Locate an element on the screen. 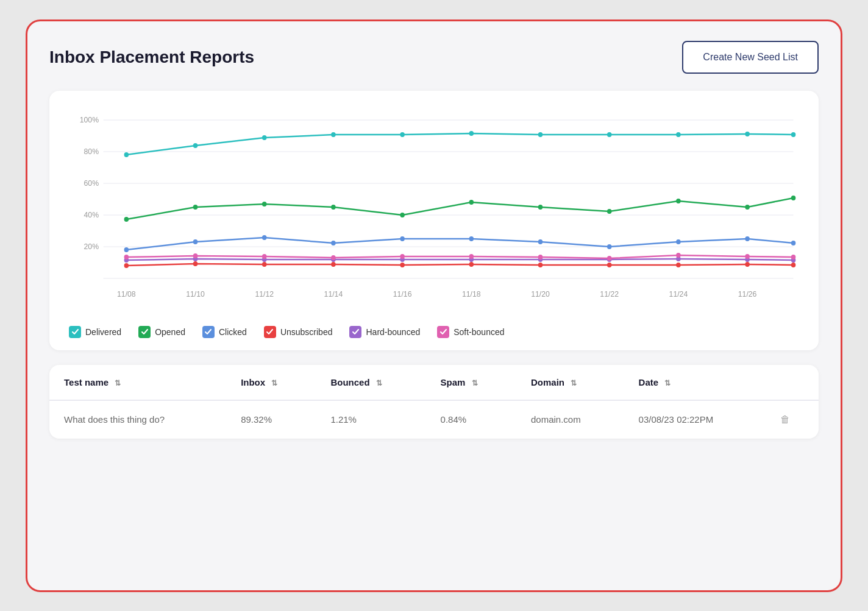 The height and width of the screenshot is (611, 868). svg-text: 11/12 is located at coordinates (265, 294).